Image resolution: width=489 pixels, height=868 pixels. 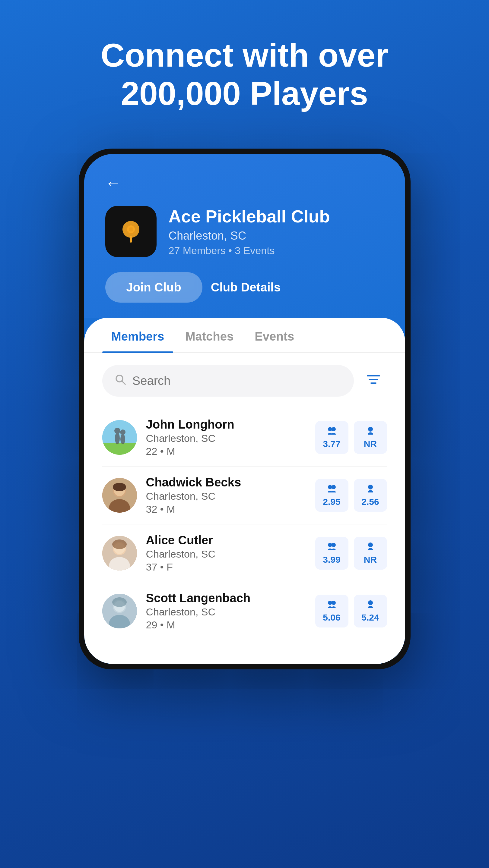 I want to click on member-name: Chadwick Becks, so click(x=226, y=483).